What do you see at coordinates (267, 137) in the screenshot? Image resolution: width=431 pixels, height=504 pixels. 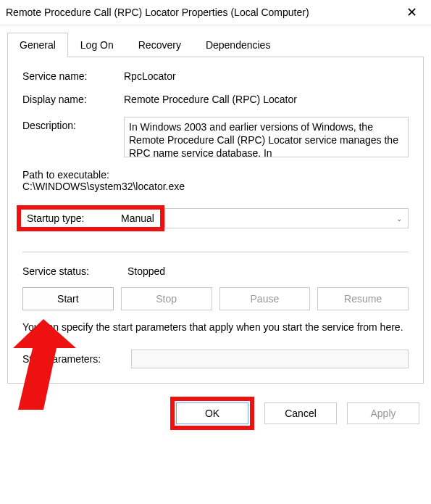 I see `description-textbox: In Windows 2003 and earlier versions of …` at bounding box center [267, 137].